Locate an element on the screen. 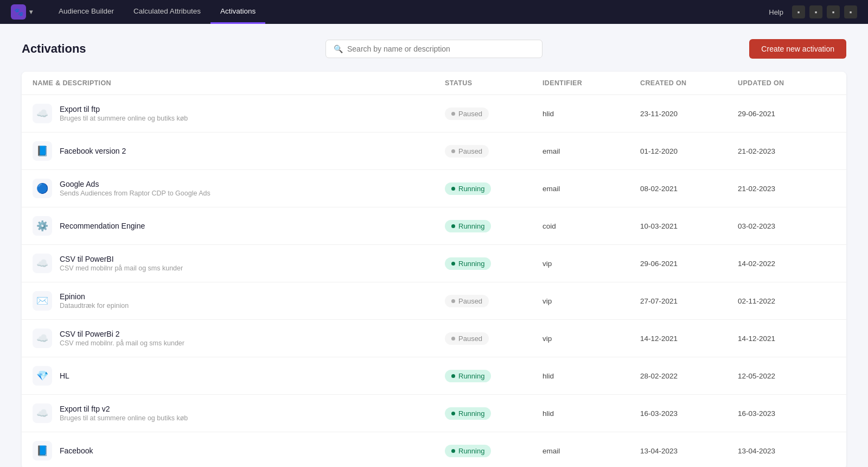  row-created: 29-06-2021 is located at coordinates (689, 264).